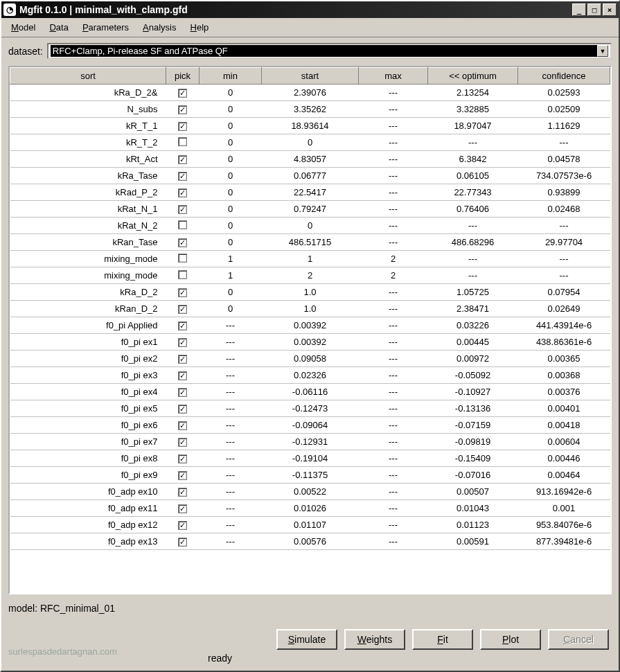 Image resolution: width=620 pixels, height=672 pixels. I want to click on table-row: kRan_D_2✓01.0---2.384710.02649, so click(310, 309).